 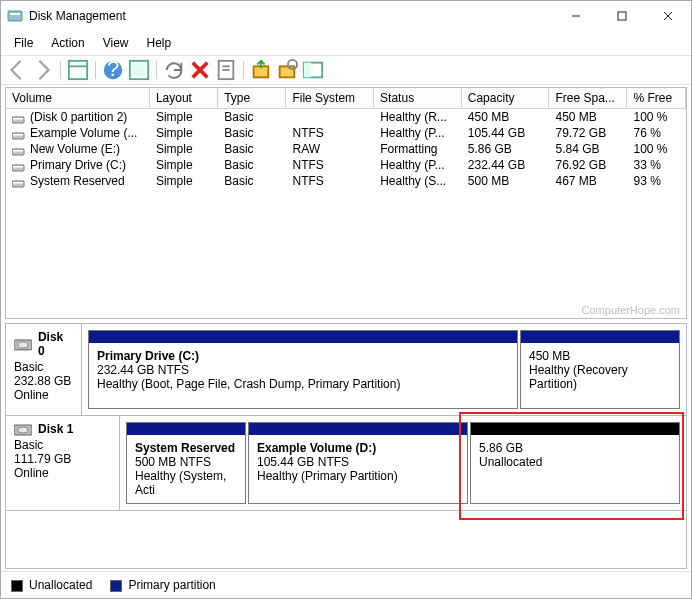 I want to click on table-row: Example Volume (...SimpleBasicNTFSHealth…, so click(x=346, y=133).